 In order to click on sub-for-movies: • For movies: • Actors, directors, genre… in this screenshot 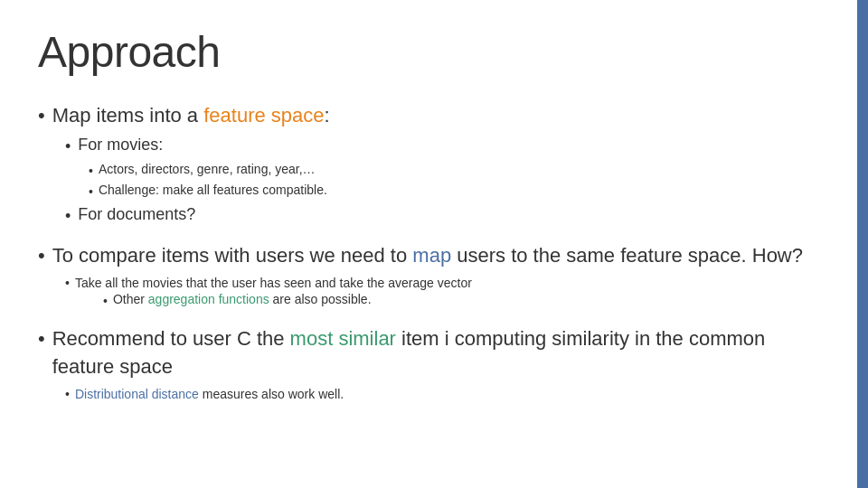, I will do `click(421, 168)`.